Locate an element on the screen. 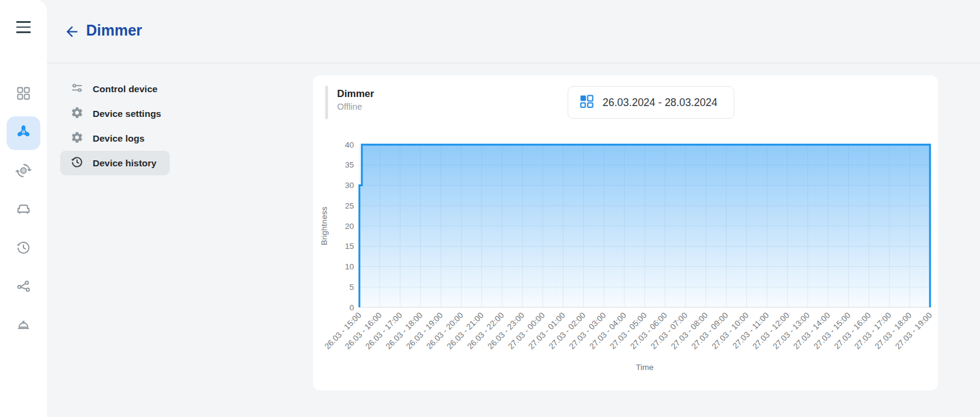 Image resolution: width=980 pixels, height=417 pixels. sidebar is located at coordinates (23, 208).